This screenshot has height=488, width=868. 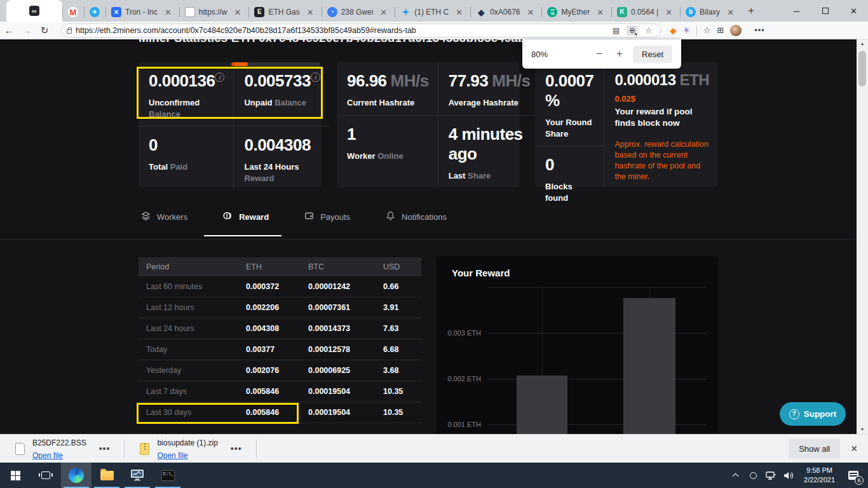 I want to click on minimize-button: ─, so click(x=797, y=11).